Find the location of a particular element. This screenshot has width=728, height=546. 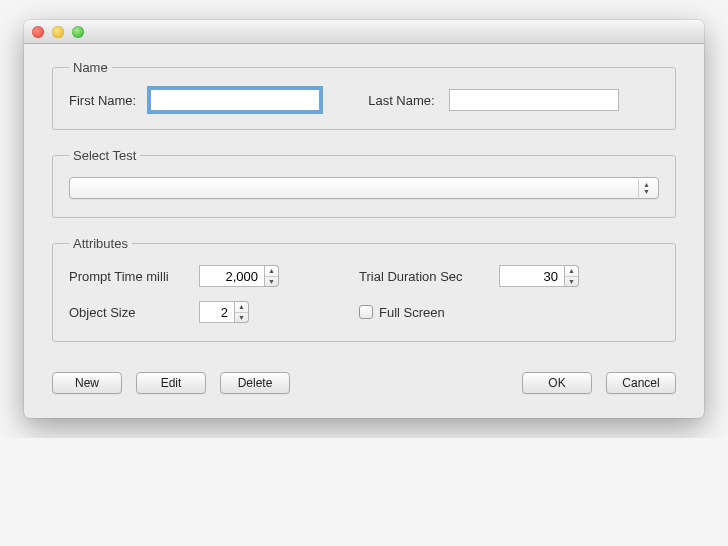

attributes-legend: Attributes is located at coordinates (100, 244).